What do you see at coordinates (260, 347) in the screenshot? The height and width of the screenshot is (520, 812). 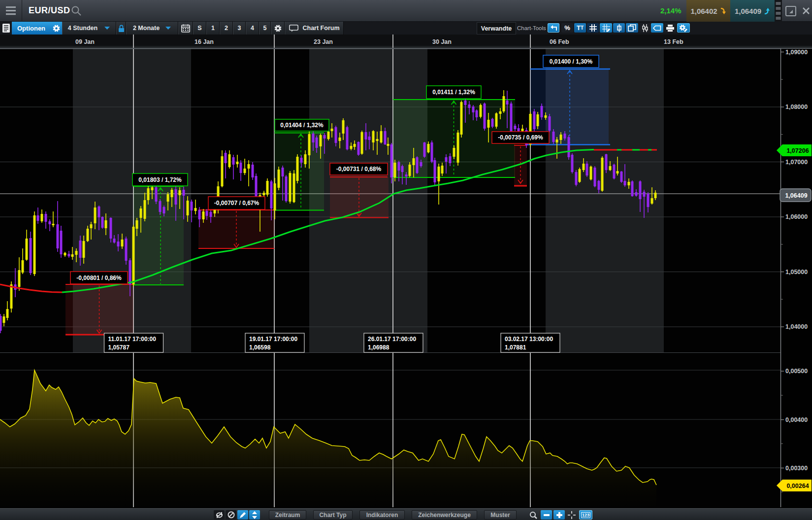 I see `svg-text: 1,06598` at bounding box center [260, 347].